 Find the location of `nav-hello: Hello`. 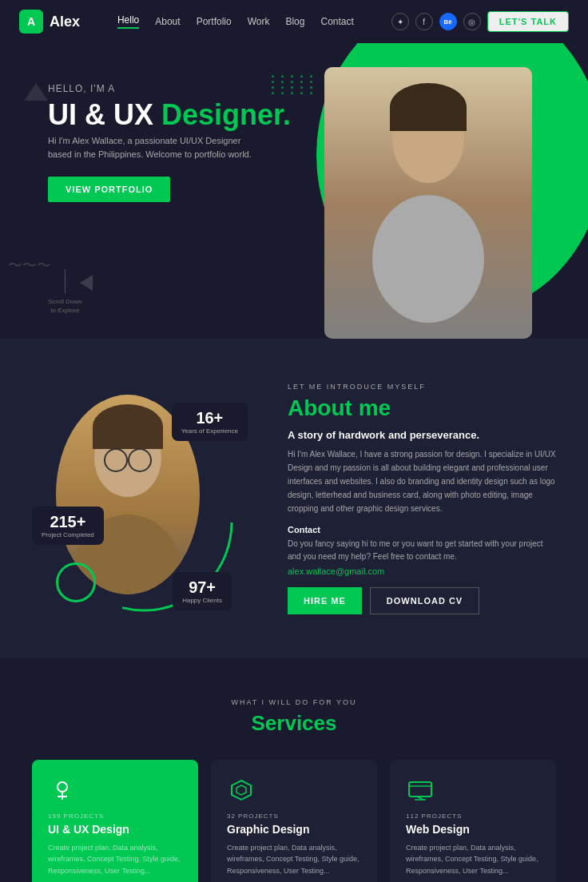

nav-hello: Hello is located at coordinates (128, 22).